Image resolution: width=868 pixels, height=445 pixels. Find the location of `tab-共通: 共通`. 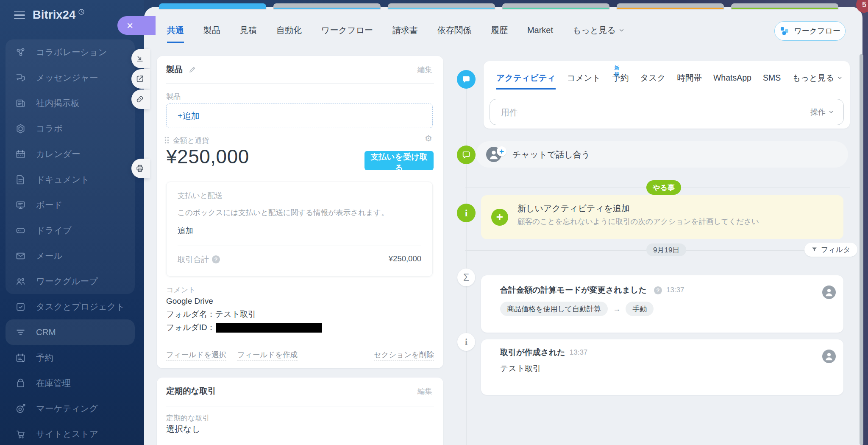

tab-共通: 共通 is located at coordinates (175, 34).